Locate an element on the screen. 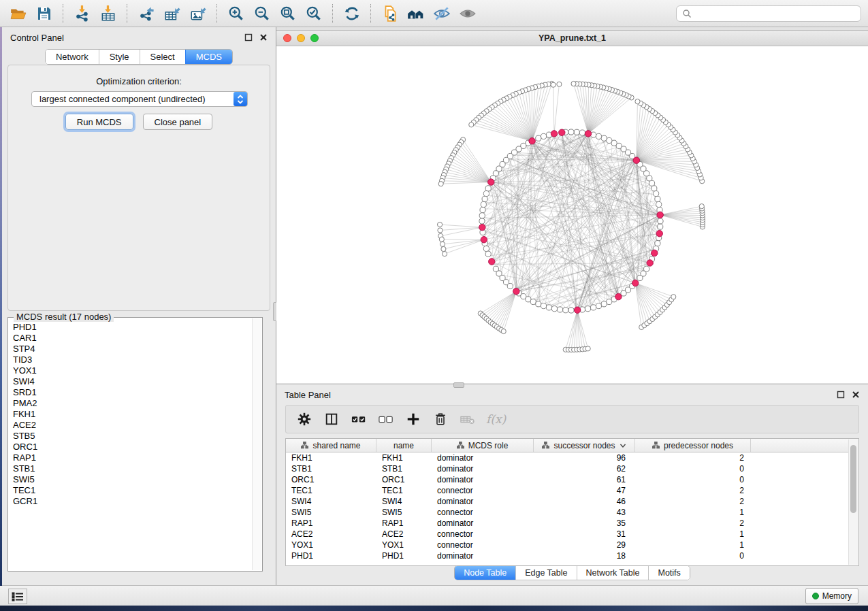 This screenshot has width=868, height=611. zoom-in-button is located at coordinates (236, 14).